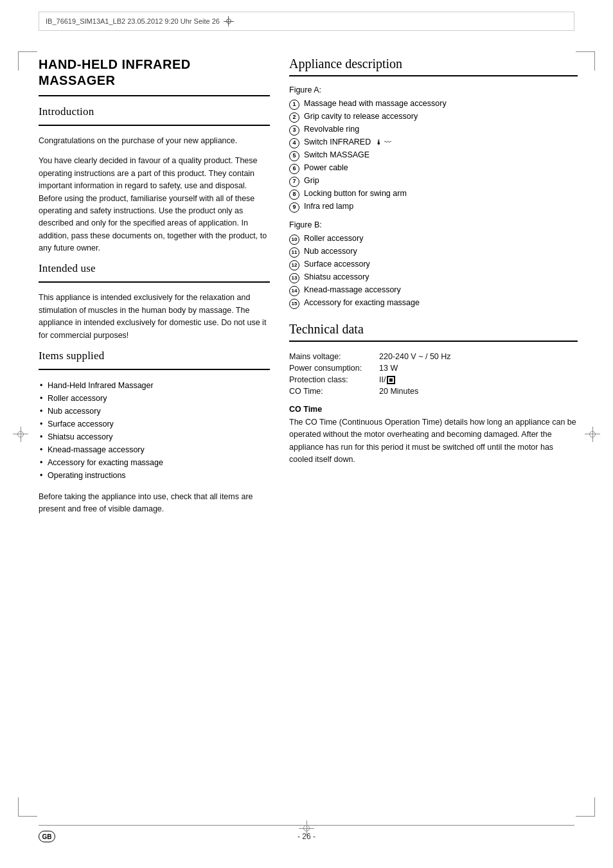  Describe the element at coordinates (433, 290) in the screenshot. I see `list-item: 14 Knead-massage accessory` at that location.